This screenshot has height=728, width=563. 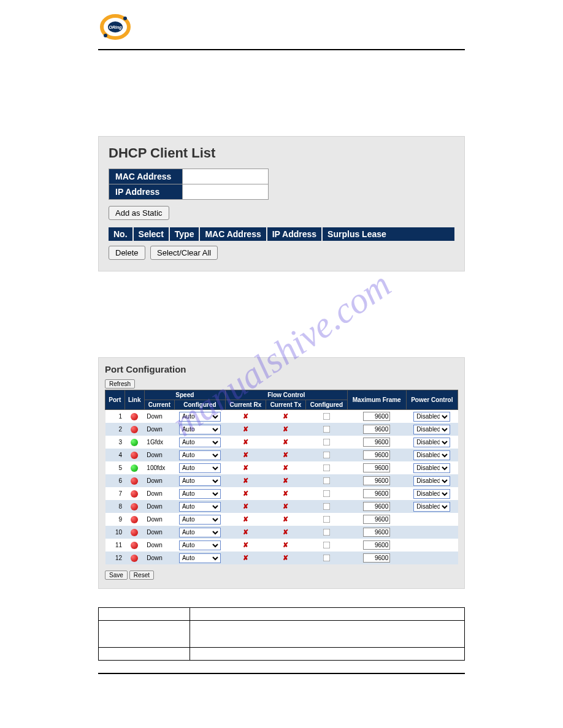 What do you see at coordinates (120, 384) in the screenshot?
I see `refresh-button: Refresh` at bounding box center [120, 384].